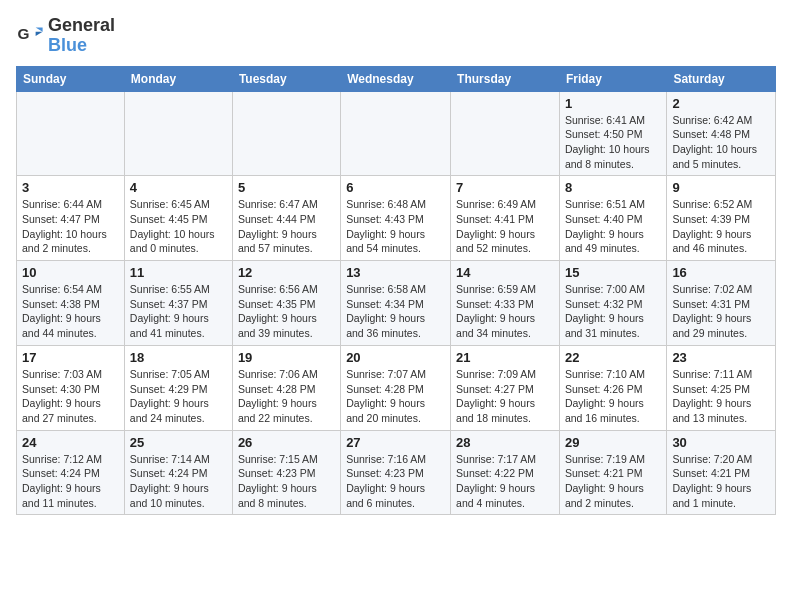  Describe the element at coordinates (722, 304) in the screenshot. I see `calendar-cell: 16Sunrise: 7:02 AM Sunset: 4:31 PM Dayli…` at that location.